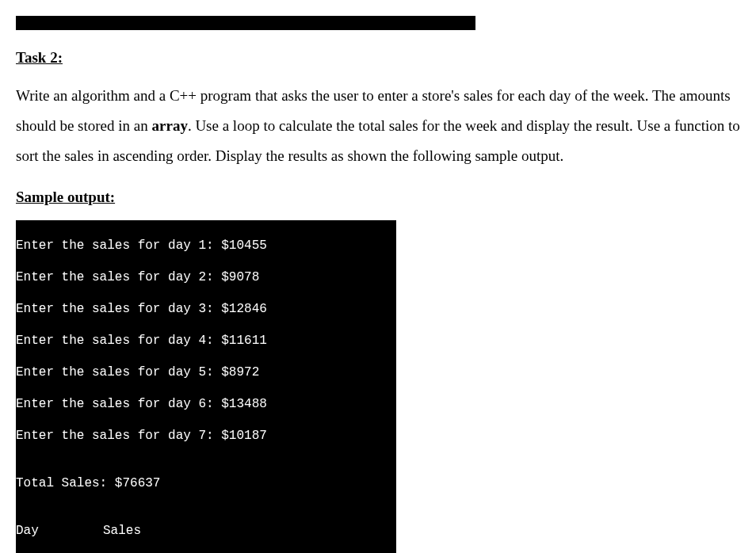  I want to click on console-prompt-line: Enter the sales for day 1: $10455, so click(206, 246).